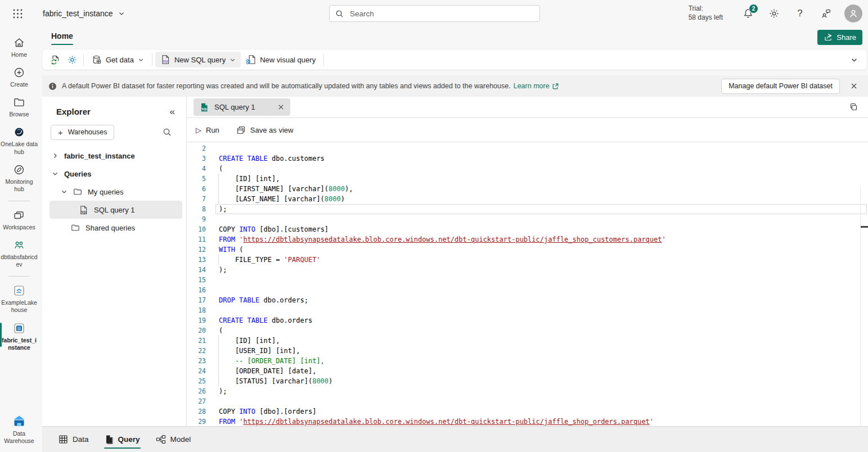  I want to click on rail-item-workspaces: Workspaces, so click(19, 220).